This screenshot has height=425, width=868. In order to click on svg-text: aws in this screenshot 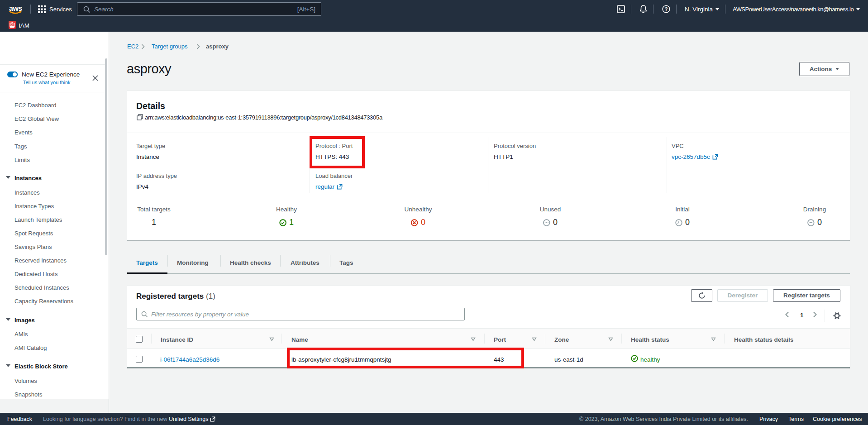, I will do `click(15, 8)`.